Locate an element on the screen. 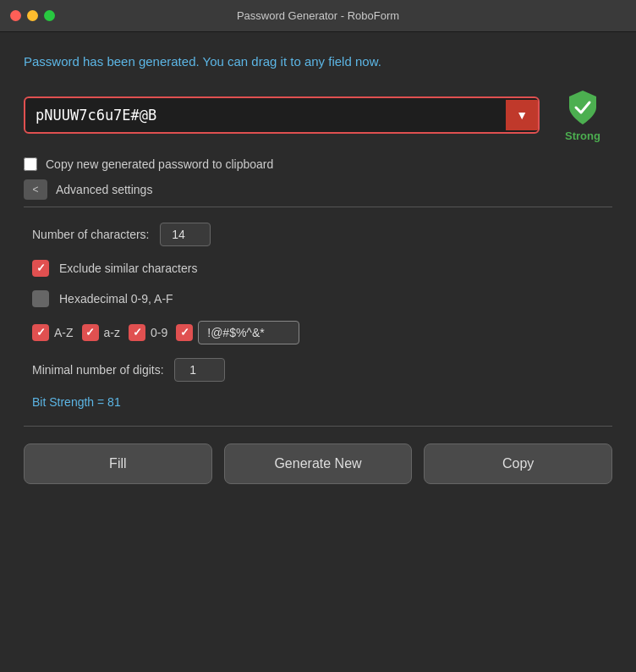 Image resolution: width=636 pixels, height=672 pixels. fill-button: Fill is located at coordinates (118, 464).